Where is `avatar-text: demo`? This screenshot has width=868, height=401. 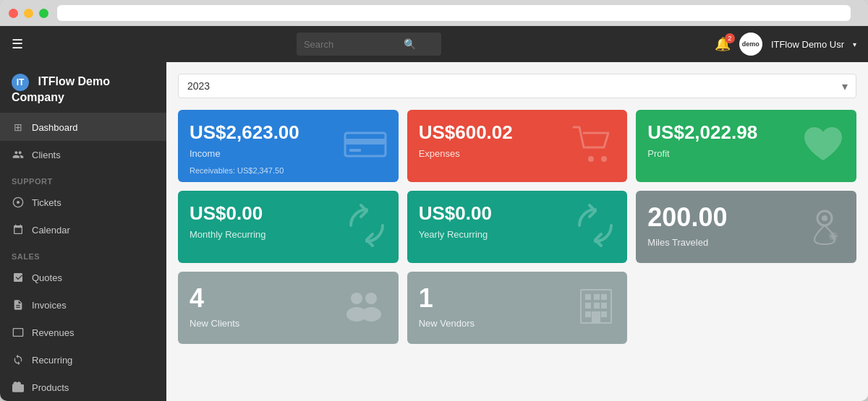 avatar-text: demo is located at coordinates (751, 44).